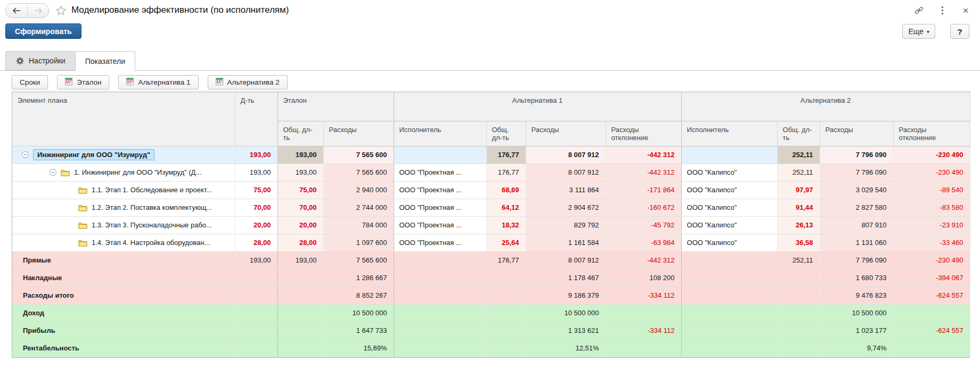 The width and height of the screenshot is (980, 384). Describe the element at coordinates (856, 295) in the screenshot. I see `cell-alt2-expenses: 9 476 823` at that location.